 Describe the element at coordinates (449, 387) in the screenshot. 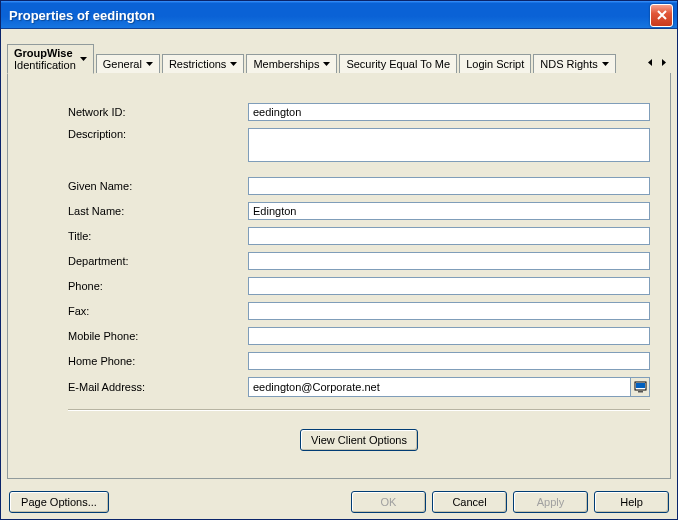

I see `email-field-wrap` at that location.